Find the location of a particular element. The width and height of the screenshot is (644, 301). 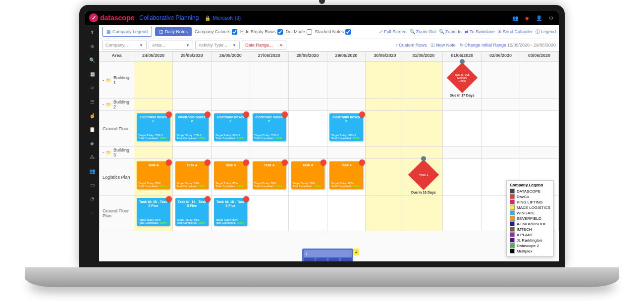

pager-first: « is located at coordinates (309, 259).